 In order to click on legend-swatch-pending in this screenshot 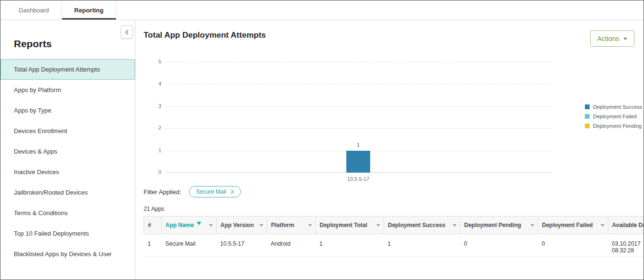, I will do `click(587, 126)`.